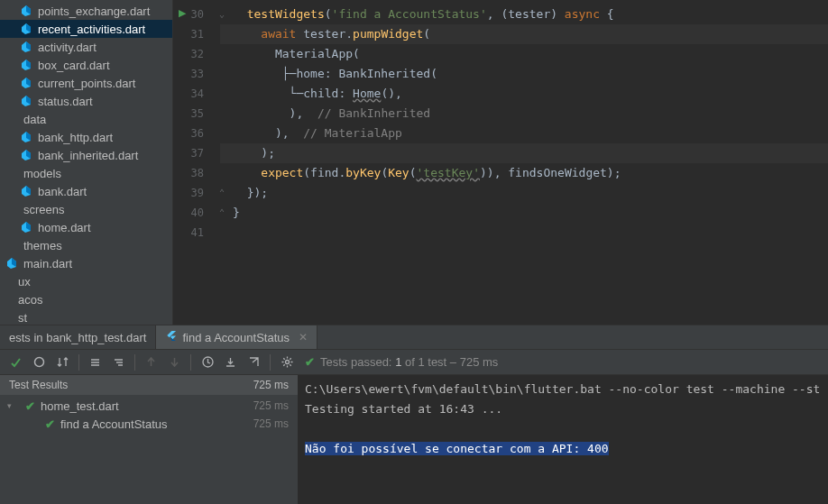 This screenshot has width=828, height=504. Describe the element at coordinates (189, 74) in the screenshot. I see `line-number: 33` at that location.